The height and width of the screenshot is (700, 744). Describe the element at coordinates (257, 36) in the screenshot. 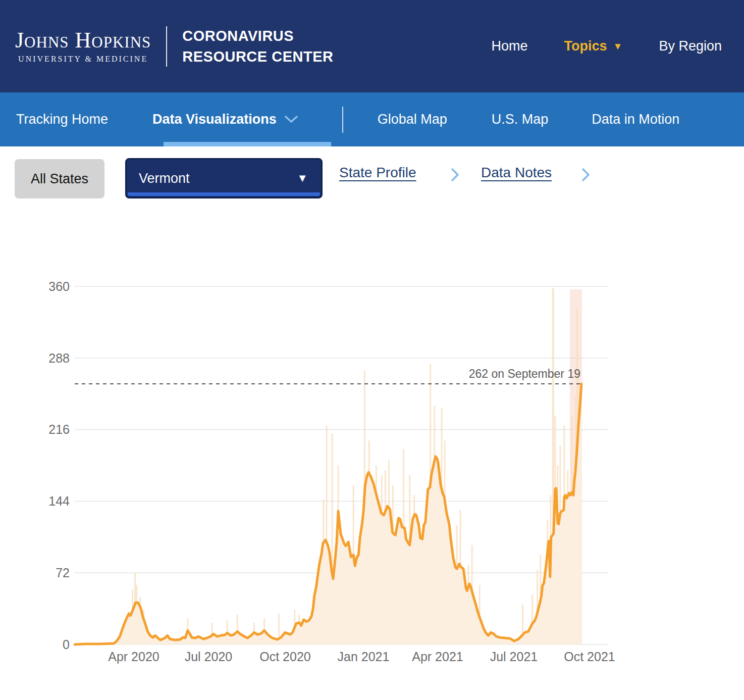

I see `site-title-line1: CORONAVIRUS` at that location.